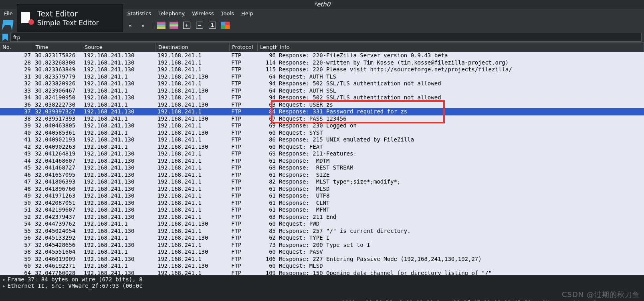 This screenshot has width=644, height=301. I want to click on packet-row: 5932.046019009192.168.241.130192.168.241…, so click(322, 259).